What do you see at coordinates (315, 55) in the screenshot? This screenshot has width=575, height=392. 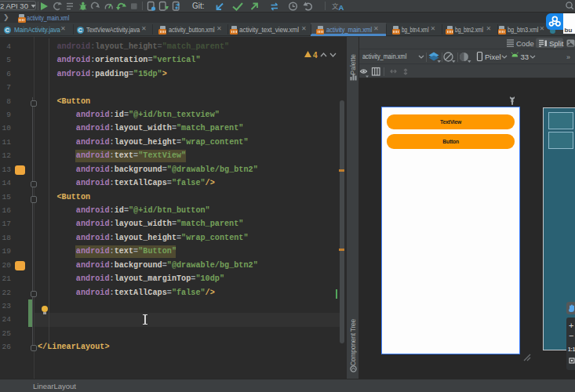 I see `svg-text: 4` at bounding box center [315, 55].